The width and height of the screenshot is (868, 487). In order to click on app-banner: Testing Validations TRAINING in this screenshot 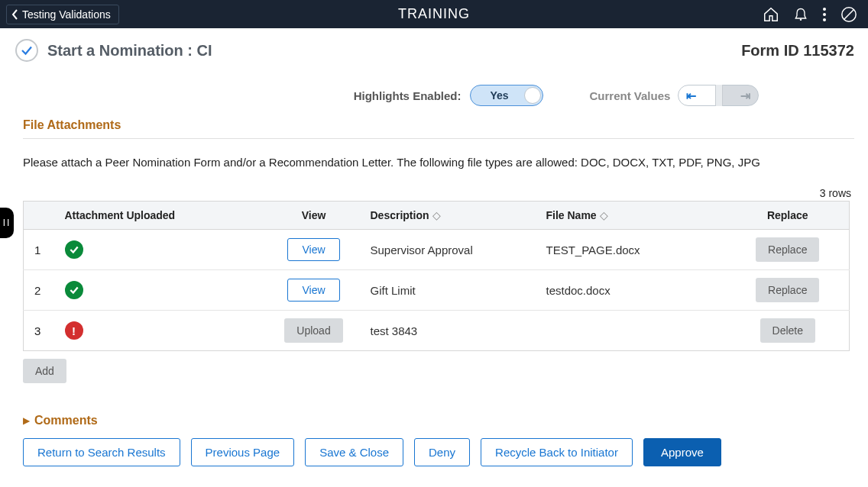, I will do `click(434, 14)`.